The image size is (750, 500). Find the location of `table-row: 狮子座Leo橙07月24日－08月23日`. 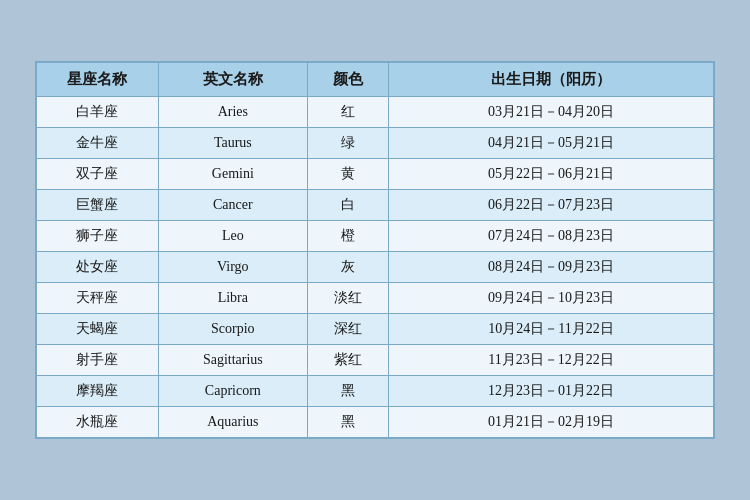

table-row: 狮子座Leo橙07月24日－08月23日 is located at coordinates (376, 236).